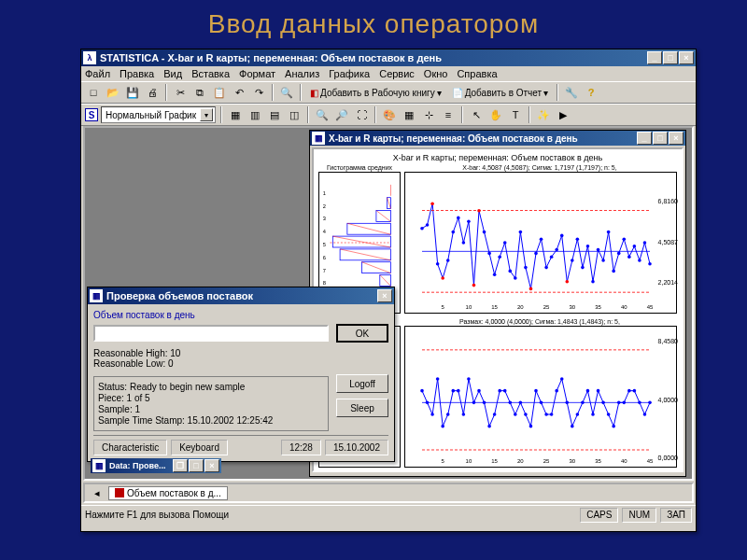 Image resolution: width=747 pixels, height=560 pixels. Describe the element at coordinates (113, 92) in the screenshot. I see `open-icon: 📂` at that location.